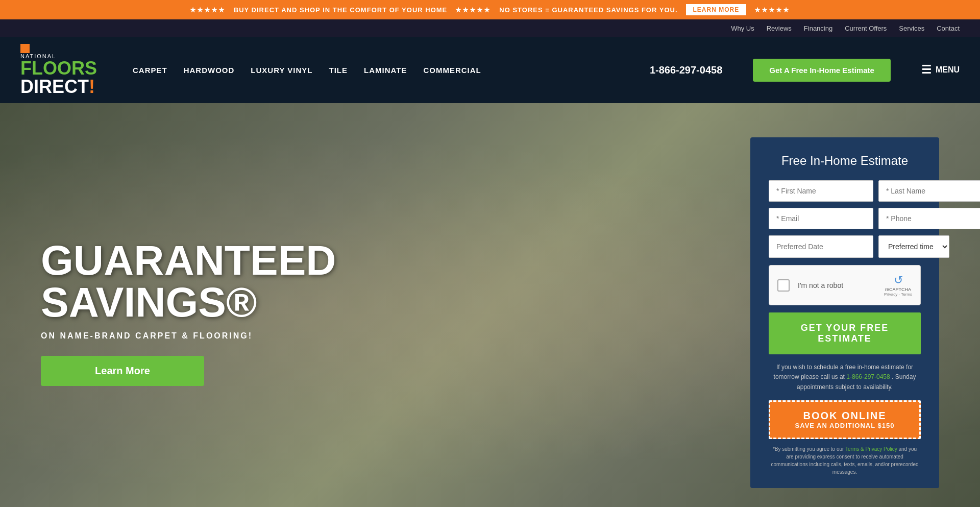 The height and width of the screenshot is (507, 980). Describe the element at coordinates (122, 371) in the screenshot. I see `learn-more-button: Learn More` at that location.